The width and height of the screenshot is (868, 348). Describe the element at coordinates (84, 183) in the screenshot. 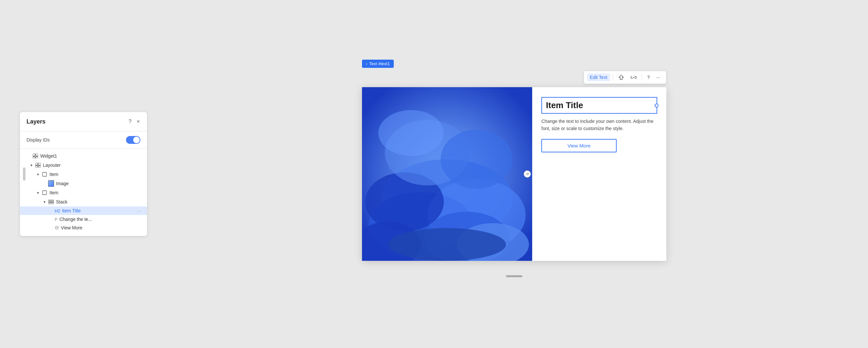

I see `layer-item-image: Image` at that location.